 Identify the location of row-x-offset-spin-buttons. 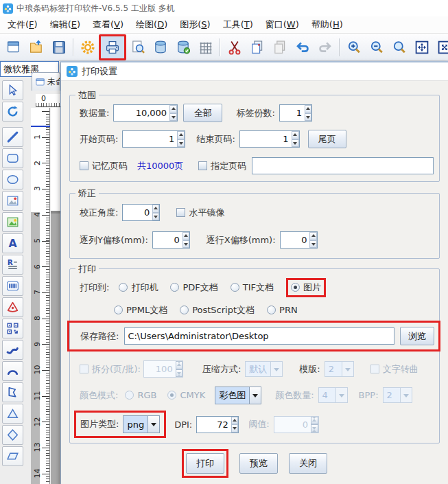
(313, 240).